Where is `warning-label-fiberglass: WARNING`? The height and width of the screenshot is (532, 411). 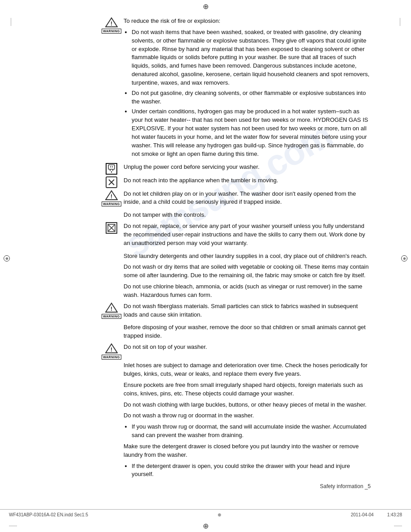 warning-label-fiberglass: WARNING is located at coordinates (111, 316).